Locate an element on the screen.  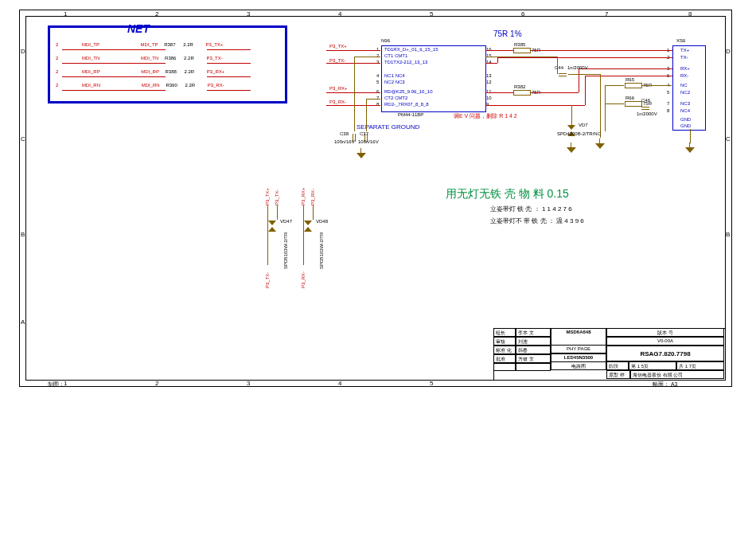
tb-cell: 韩春 is located at coordinates (533, 350).